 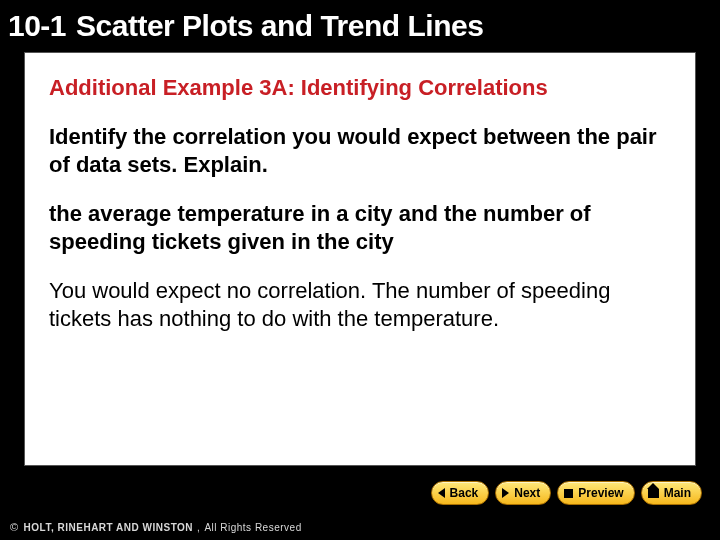 I want to click on brand-name: HOLT, RINEHART AND WINSTON, so click(x=108, y=528).